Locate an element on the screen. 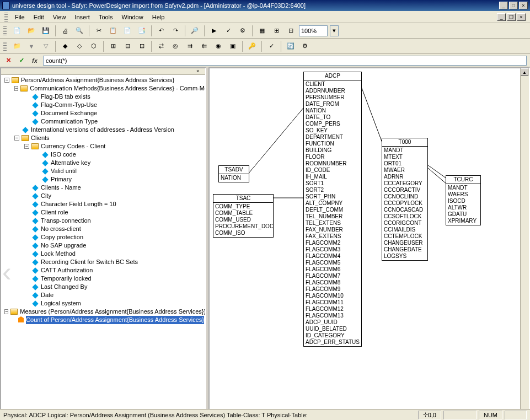 This screenshot has width=530, height=420. entity-field: ADCP_ERR_STATUS is located at coordinates (333, 342).